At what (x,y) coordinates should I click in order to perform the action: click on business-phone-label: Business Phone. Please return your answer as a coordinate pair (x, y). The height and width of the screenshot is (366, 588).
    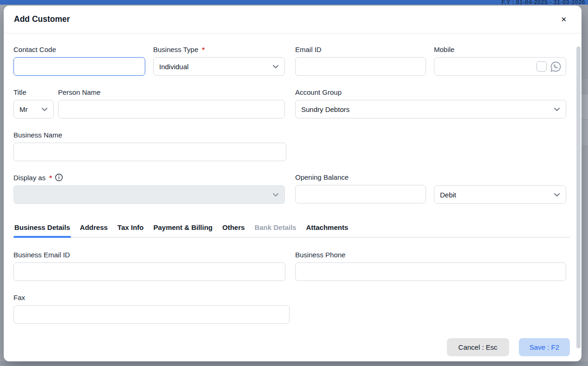
    Looking at the image, I should click on (431, 255).